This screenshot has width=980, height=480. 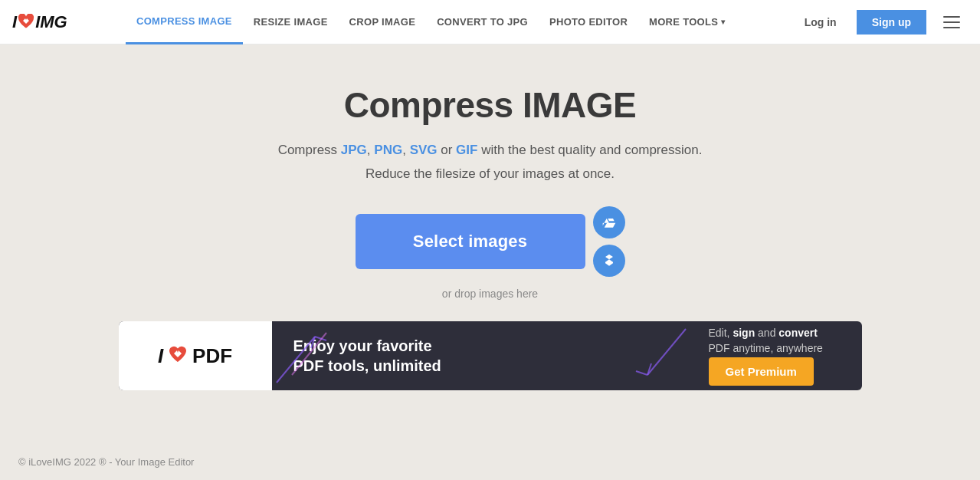 What do you see at coordinates (723, 21) in the screenshot?
I see `chevron-down-icon: ▾` at bounding box center [723, 21].